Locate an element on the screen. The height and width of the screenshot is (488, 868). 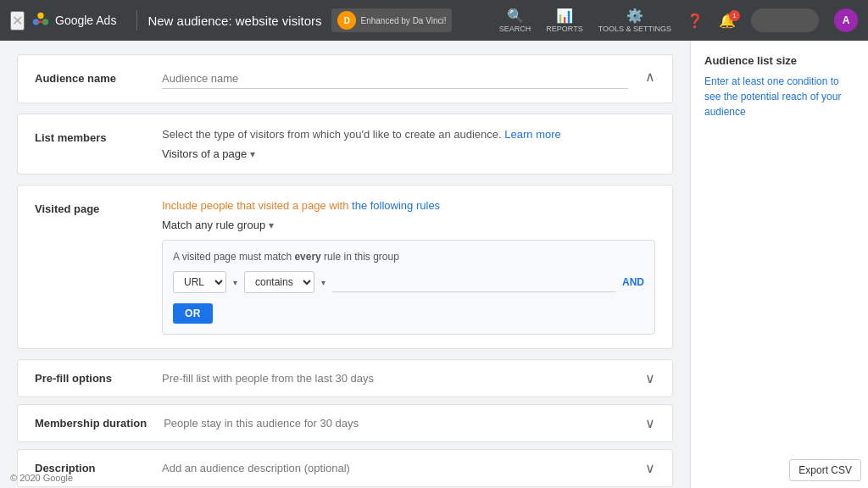
notification-badge: 1 is located at coordinates (734, 15).